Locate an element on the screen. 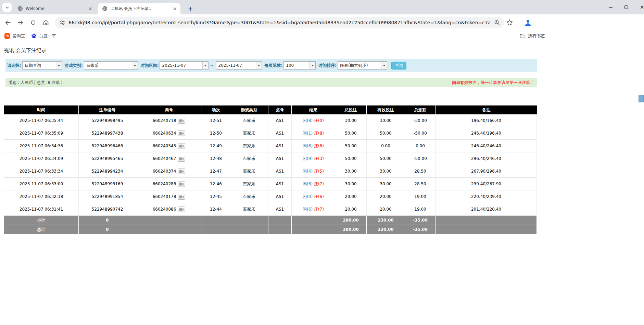  cell-time: 2025-11-07 06:34:09 is located at coordinates (41, 159).